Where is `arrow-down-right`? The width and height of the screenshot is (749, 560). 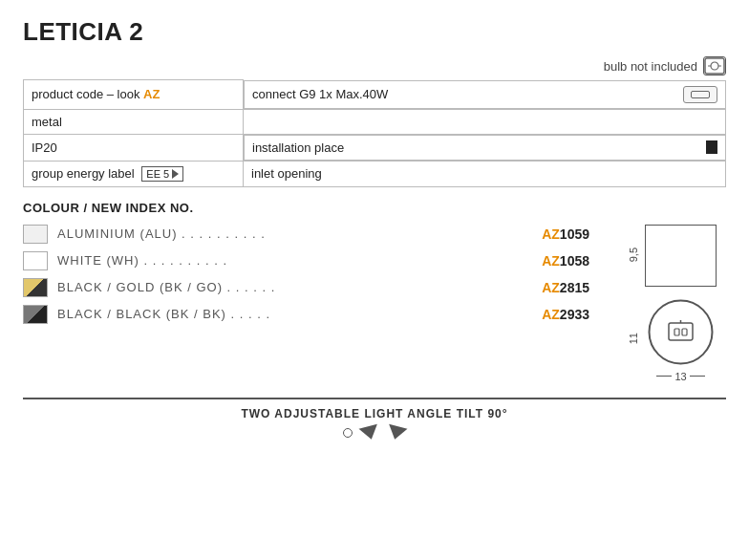 arrow-down-right is located at coordinates (397, 432).